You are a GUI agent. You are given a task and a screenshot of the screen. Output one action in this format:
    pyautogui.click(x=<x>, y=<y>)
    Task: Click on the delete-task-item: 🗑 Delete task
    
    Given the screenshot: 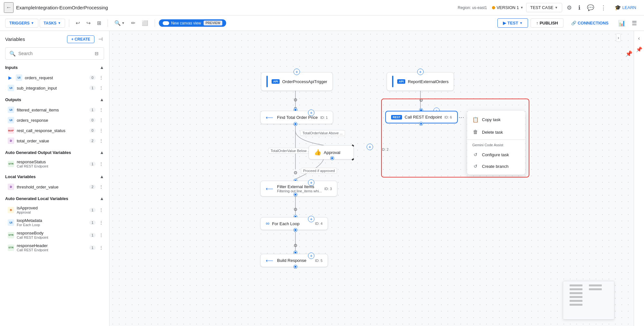 What is the action you would take?
    pyautogui.click(x=496, y=132)
    